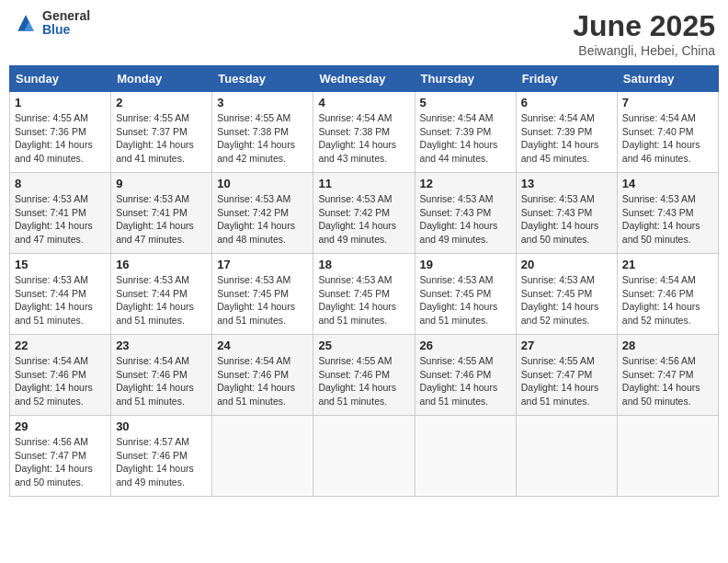 The height and width of the screenshot is (563, 728). Describe the element at coordinates (61, 103) in the screenshot. I see `day-number: 1` at that location.